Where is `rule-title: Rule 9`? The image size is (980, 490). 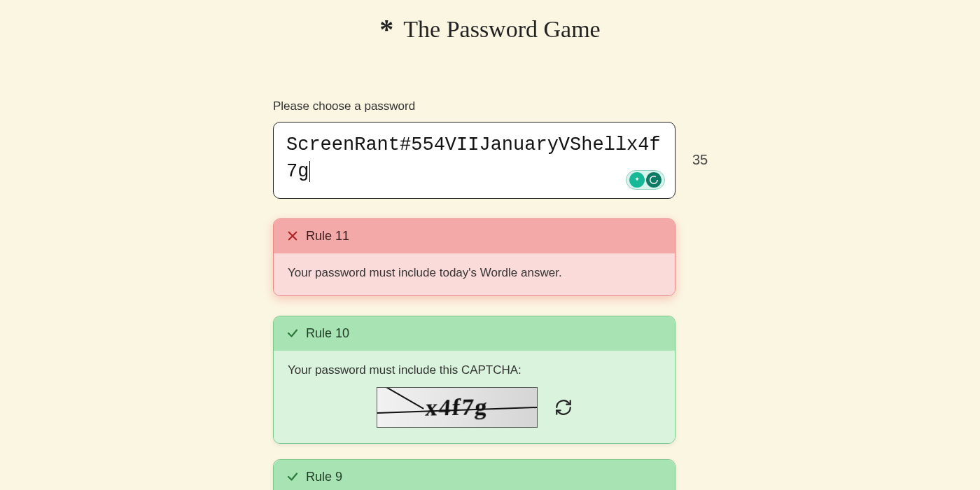 rule-title: Rule 9 is located at coordinates (324, 477).